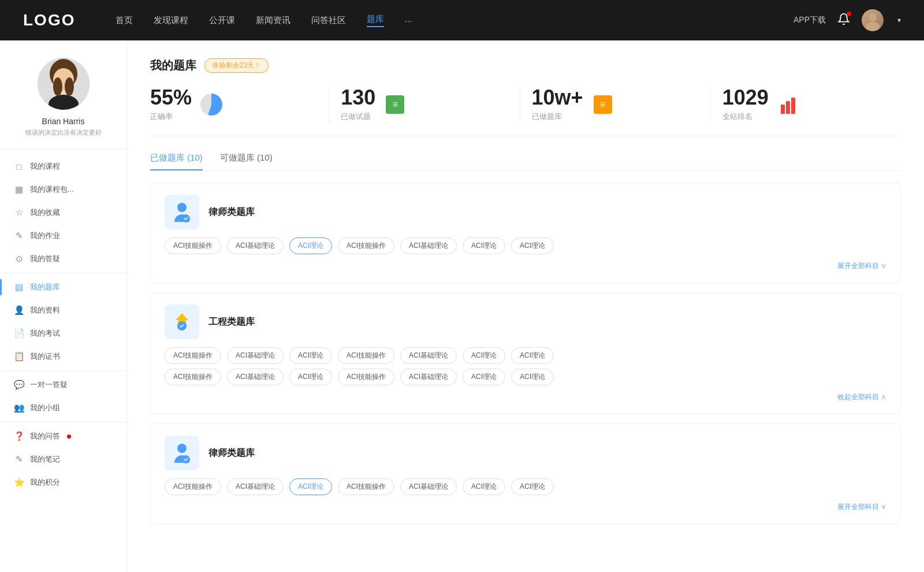 The image size is (924, 572). What do you see at coordinates (64, 287) in the screenshot?
I see `sidebar-item-我的题库: ▤我的题库` at bounding box center [64, 287].